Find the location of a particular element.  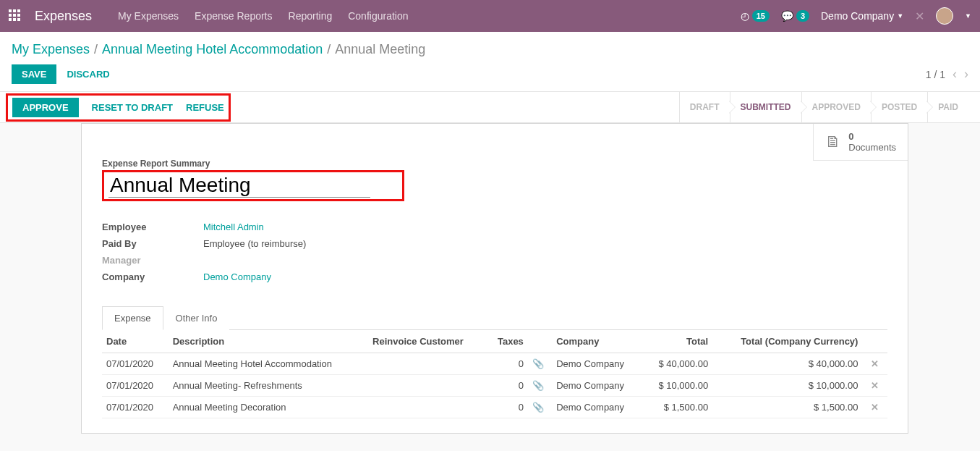

col-total: Total is located at coordinates (678, 342).